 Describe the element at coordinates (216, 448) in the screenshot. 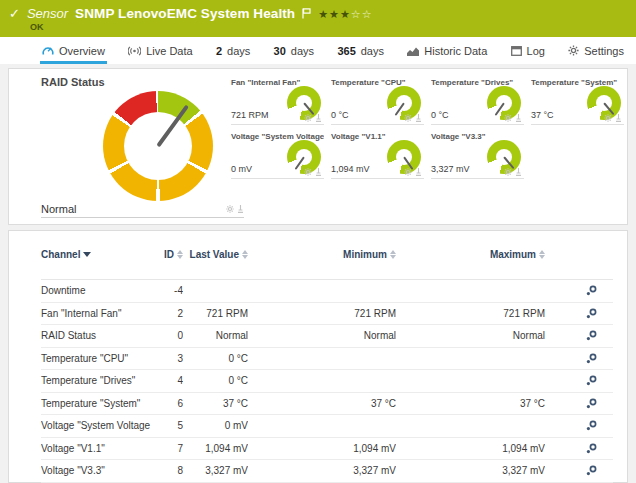

I see `last-cell: 1,094 mV` at that location.